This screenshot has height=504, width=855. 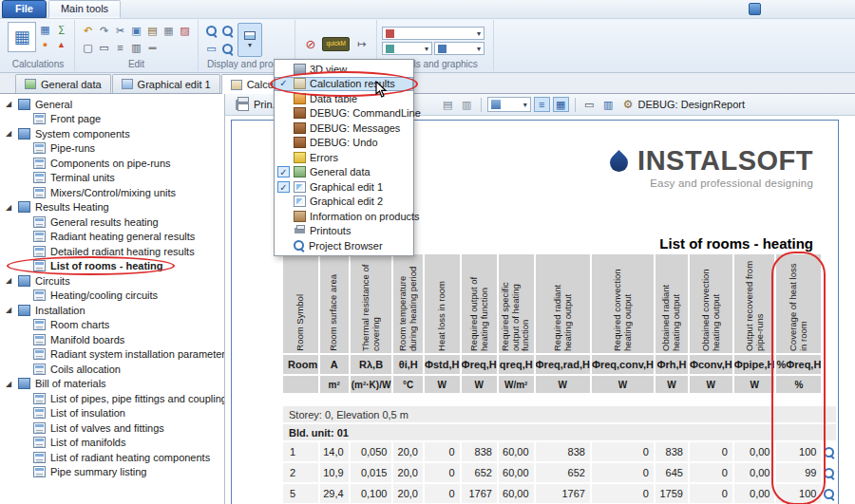 What do you see at coordinates (112, 428) in the screenshot?
I see `tree-item-list-of-valves-and-fittings: List of valves and fittings` at bounding box center [112, 428].